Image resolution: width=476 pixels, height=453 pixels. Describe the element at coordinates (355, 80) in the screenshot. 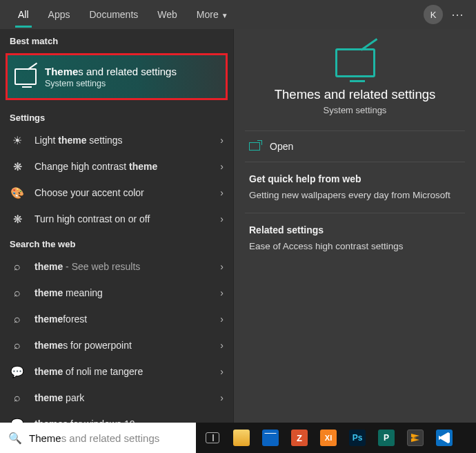

I see `preview-hero: Themes and related settings System setti…` at that location.